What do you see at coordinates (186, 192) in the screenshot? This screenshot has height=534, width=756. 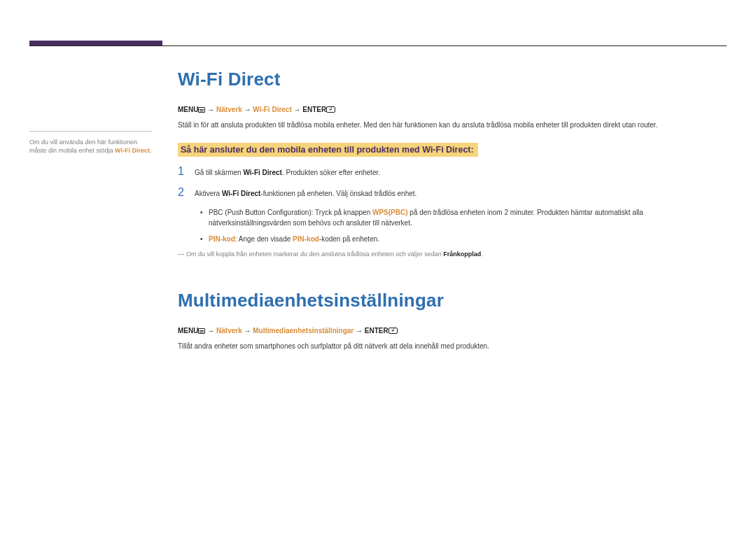 I see `step-number: 2` at bounding box center [186, 192].